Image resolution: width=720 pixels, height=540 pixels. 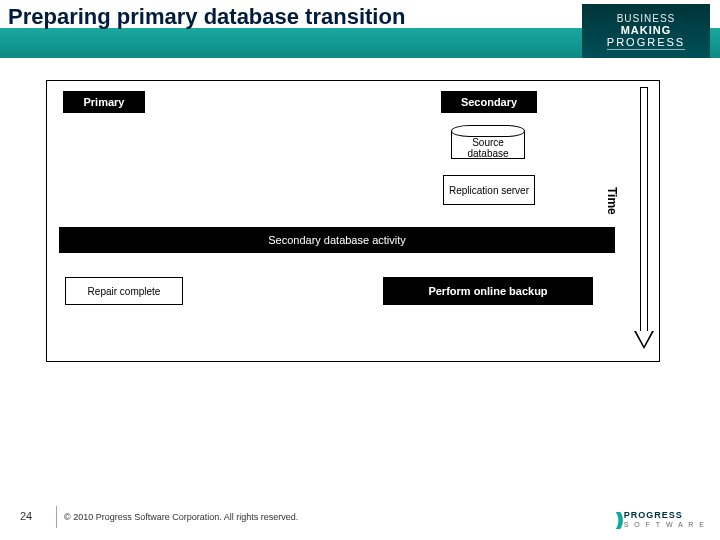 What do you see at coordinates (665, 524) in the screenshot?
I see `logo-sub: S O F T W A R E` at bounding box center [665, 524].